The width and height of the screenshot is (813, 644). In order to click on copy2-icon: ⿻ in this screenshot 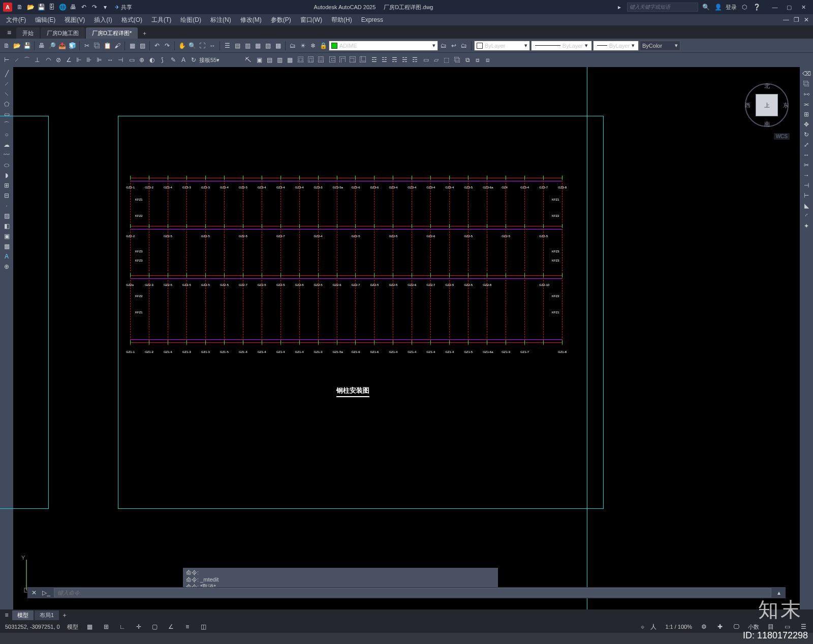, I will do `click(806, 84)`.